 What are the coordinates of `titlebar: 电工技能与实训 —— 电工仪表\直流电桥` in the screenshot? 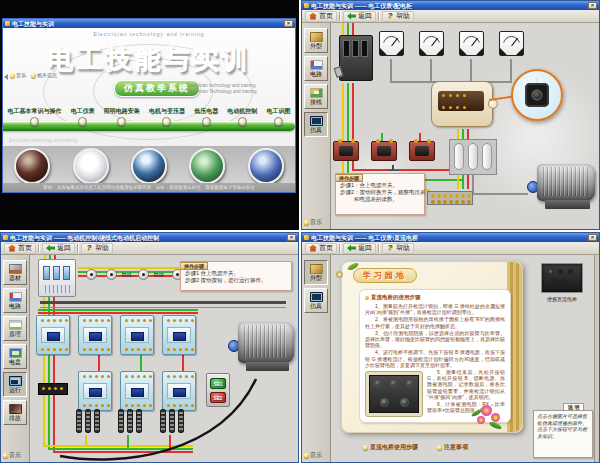 It's located at (450, 238).